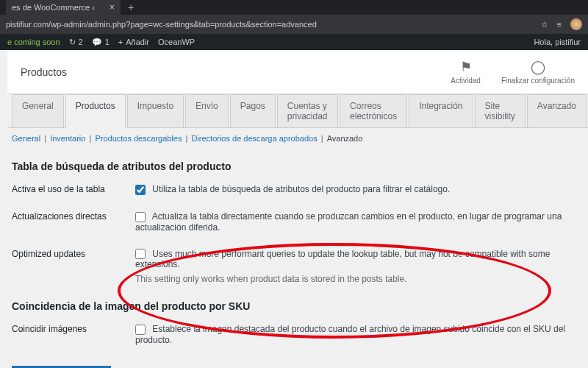 The width and height of the screenshot is (588, 368). Describe the element at coordinates (359, 279) in the screenshot. I see `field-description: This setting only works when product dat…` at that location.